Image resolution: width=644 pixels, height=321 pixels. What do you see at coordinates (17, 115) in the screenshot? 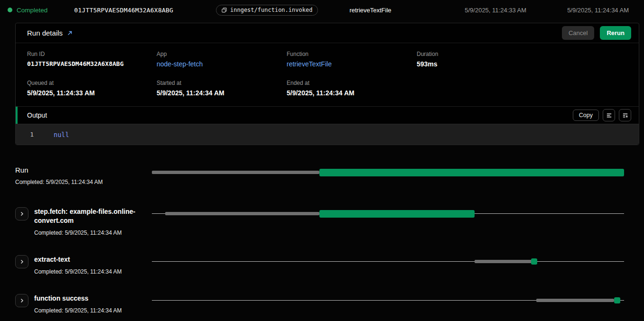
I see `output-status-accent` at bounding box center [17, 115].